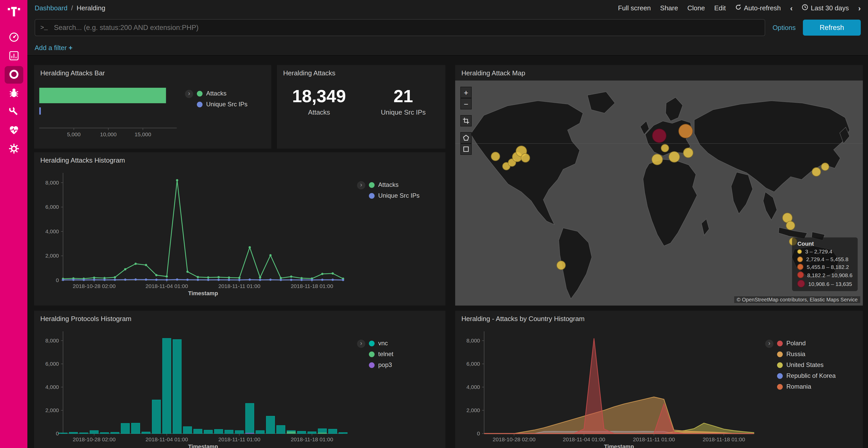  What do you see at coordinates (54, 48) in the screenshot?
I see `add-filter-link: Add a filter +` at bounding box center [54, 48].